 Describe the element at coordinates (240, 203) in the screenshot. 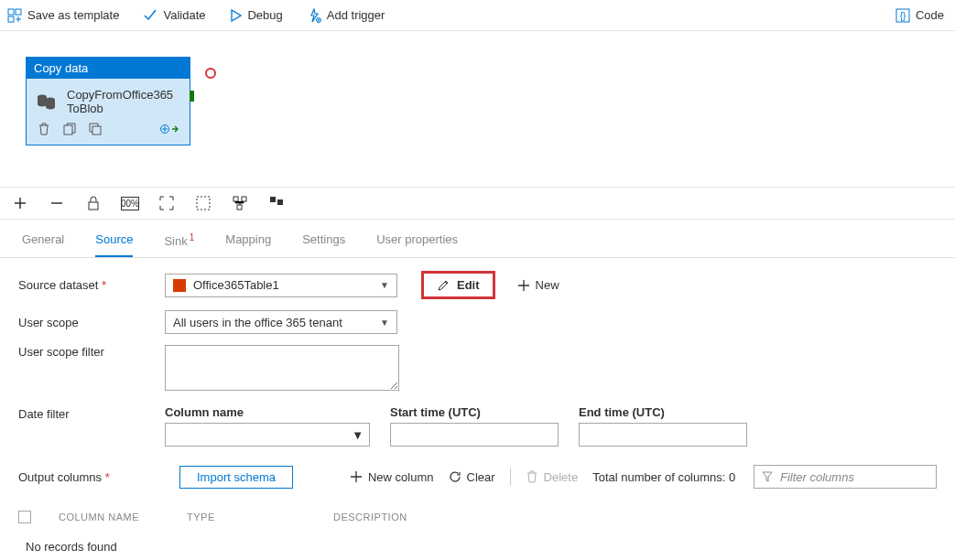

I see `autolayout-icon` at that location.